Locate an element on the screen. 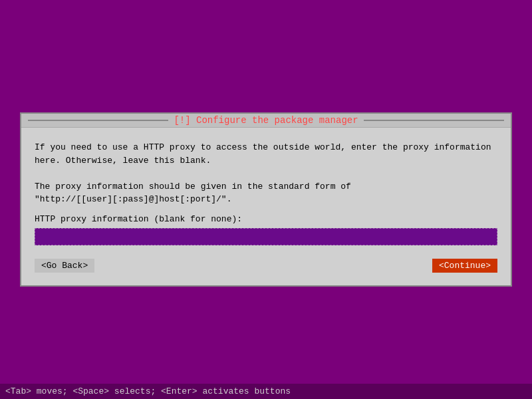  dialog-buttons: <Go Back> <Continue> is located at coordinates (266, 266).